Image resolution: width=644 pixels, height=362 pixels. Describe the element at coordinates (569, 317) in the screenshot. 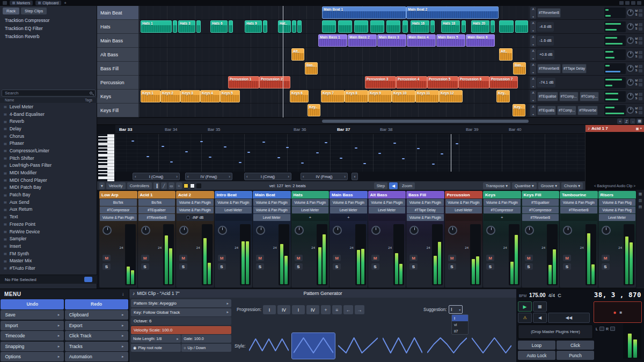

I see `rewind-button: ◀◀` at that location.